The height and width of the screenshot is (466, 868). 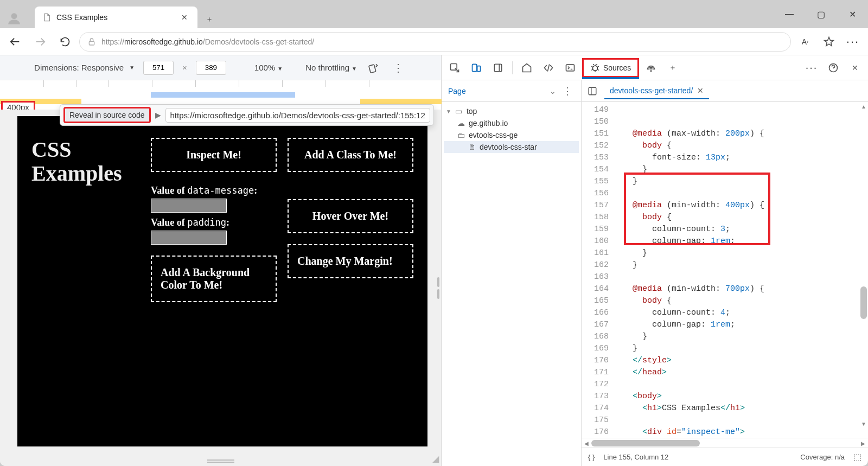 What do you see at coordinates (476, 68) in the screenshot?
I see `device-toggle-button` at bounding box center [476, 68].